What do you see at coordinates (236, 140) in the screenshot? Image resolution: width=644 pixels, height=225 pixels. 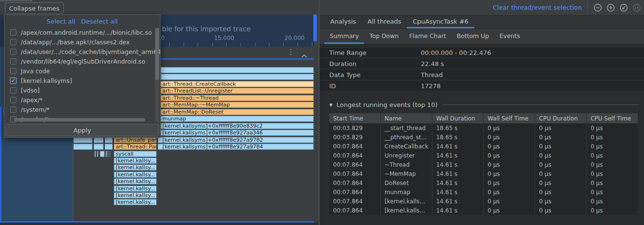 I see `flame-bar: [kernel.kallsyms]+0xffffff8e927a9782` at bounding box center [236, 140].